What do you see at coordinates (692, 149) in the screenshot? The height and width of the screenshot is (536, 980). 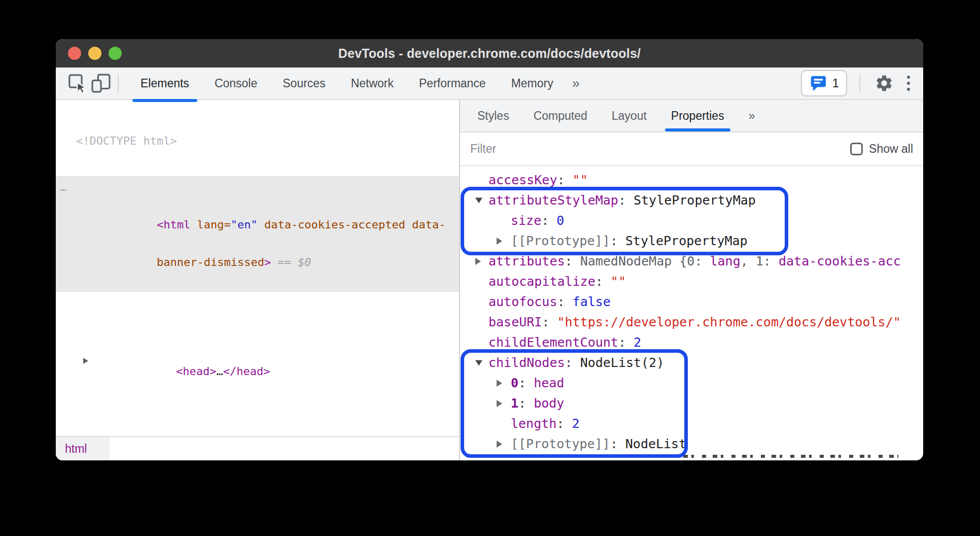 I see `properties-filter-bar: Show all` at bounding box center [692, 149].